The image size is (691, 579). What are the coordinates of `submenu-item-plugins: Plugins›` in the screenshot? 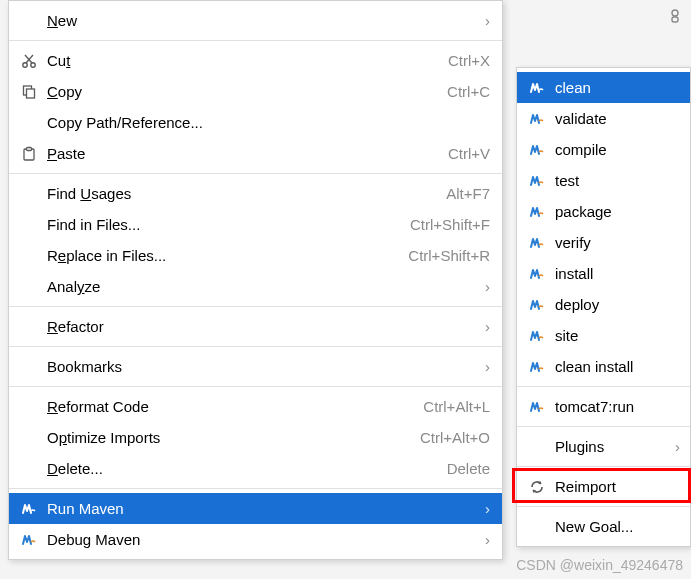 It's located at (604, 446).